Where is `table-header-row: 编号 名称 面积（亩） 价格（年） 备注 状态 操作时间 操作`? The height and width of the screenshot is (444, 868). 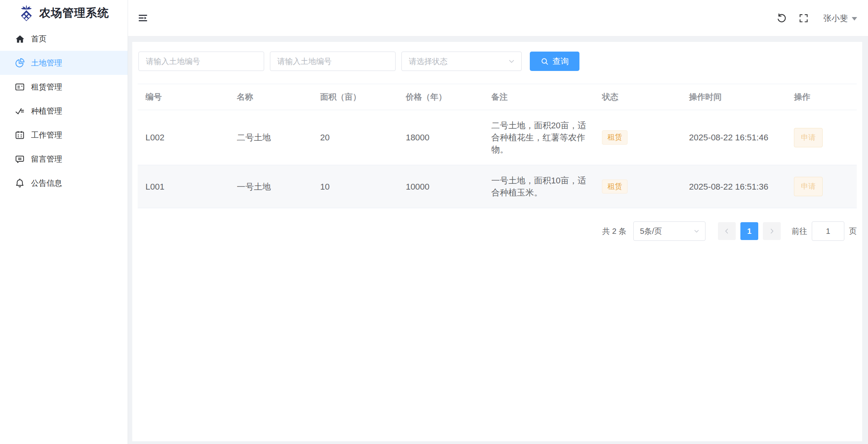 table-header-row: 编号 名称 面积（亩） 价格（年） 备注 状态 操作时间 操作 is located at coordinates (497, 97).